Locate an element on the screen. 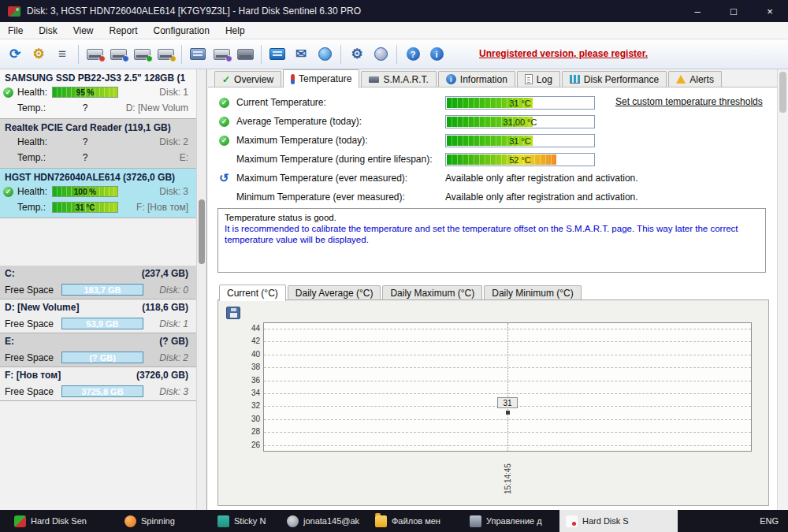 This screenshot has height=532, width=788. avatar-icon is located at coordinates (293, 522).